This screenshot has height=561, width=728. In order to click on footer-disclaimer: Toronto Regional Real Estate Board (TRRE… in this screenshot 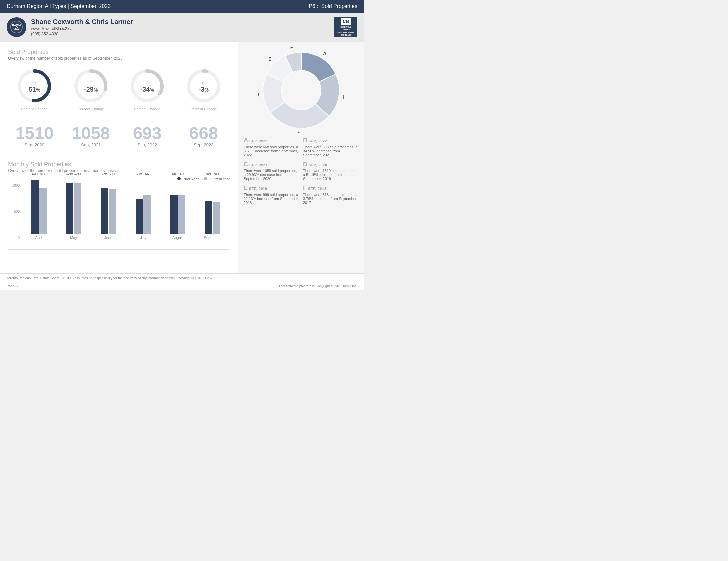, I will do `click(182, 278)`.